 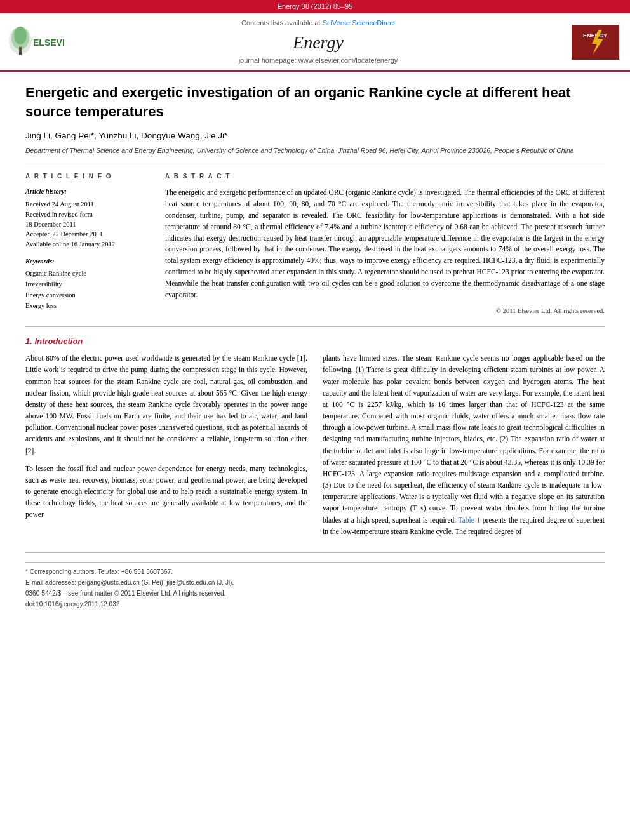 I want to click on keyword-2: Irreversibility, so click(x=89, y=284).